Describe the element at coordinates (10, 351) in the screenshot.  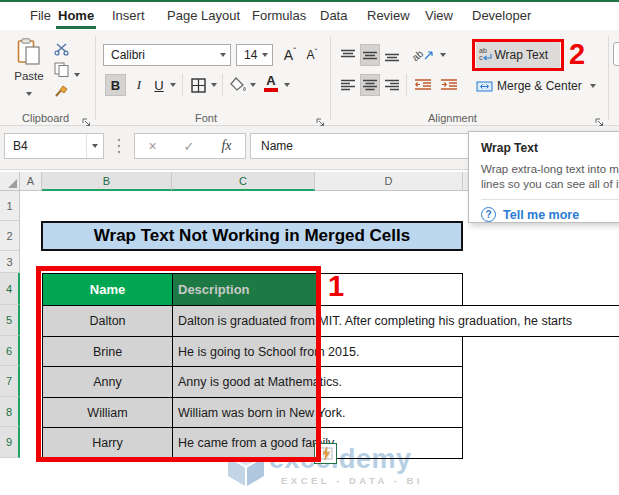
I see `row-header-6: 6` at that location.